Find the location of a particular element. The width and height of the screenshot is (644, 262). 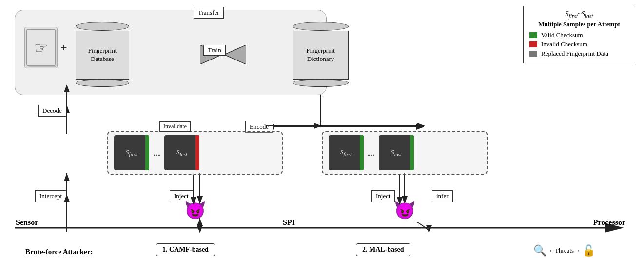

legend-replaced: Replaced Fingerprint Data is located at coordinates (579, 54).